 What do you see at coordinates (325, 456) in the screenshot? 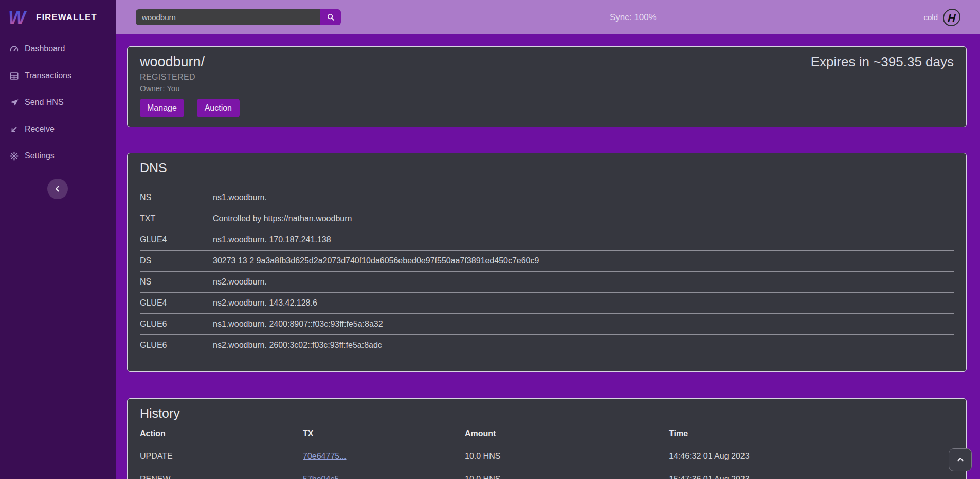
I see `tx-link: 70e64775...` at bounding box center [325, 456].